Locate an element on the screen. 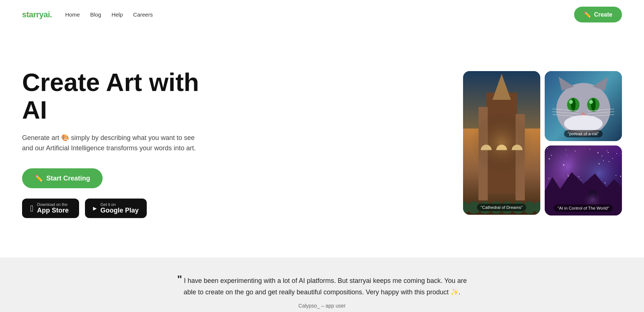 This screenshot has height=312, width=644. logo: starryai. is located at coordinates (37, 15).